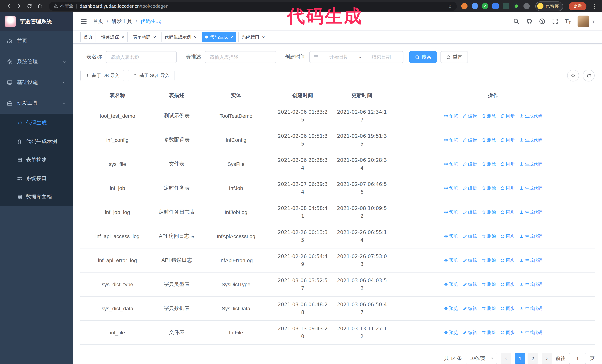 This screenshot has width=602, height=364. I want to click on next-page-button: ›, so click(547, 358).